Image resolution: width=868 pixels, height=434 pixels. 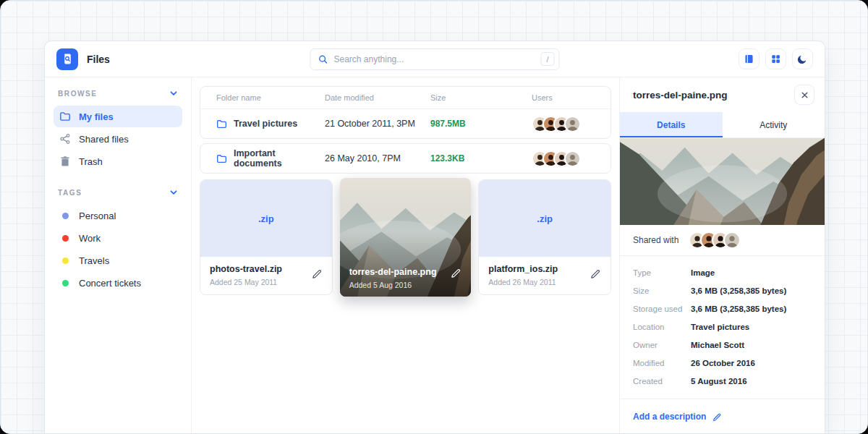 What do you see at coordinates (98, 59) in the screenshot?
I see `app-title: Files` at bounding box center [98, 59].